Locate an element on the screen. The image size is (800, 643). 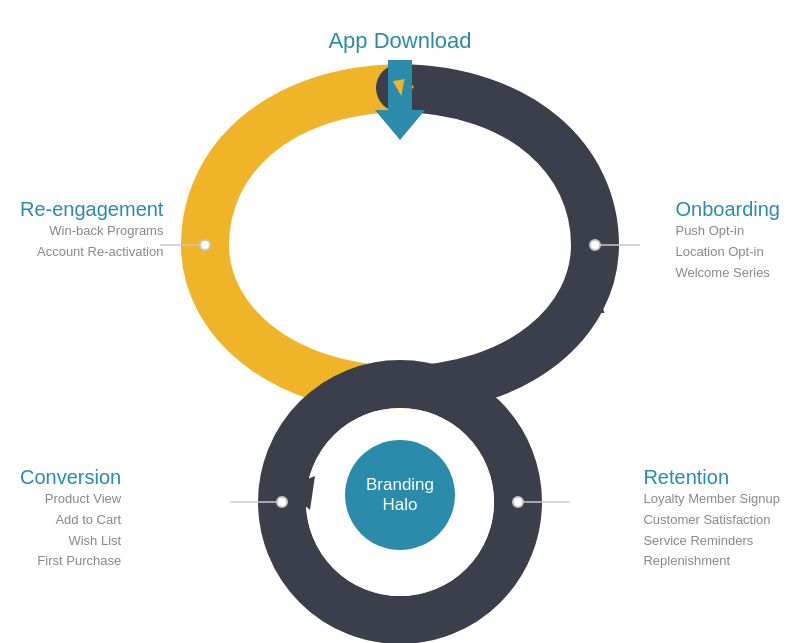
conversion-items: Product ViewAdd to CartWish ListFirst Pu… is located at coordinates (70, 530).